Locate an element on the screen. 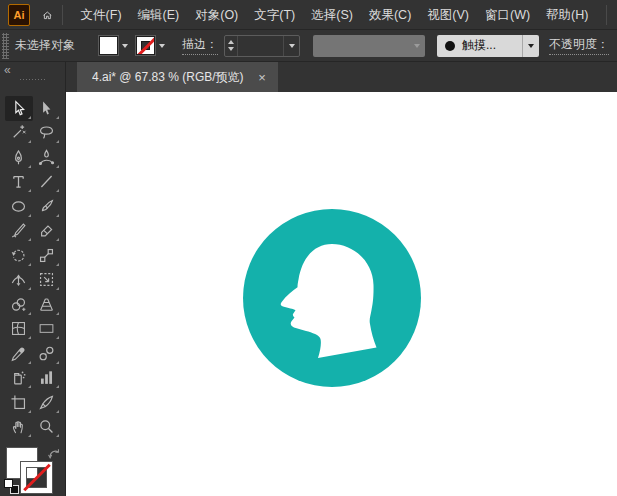  fill-chevron-down-icon is located at coordinates (125, 46).